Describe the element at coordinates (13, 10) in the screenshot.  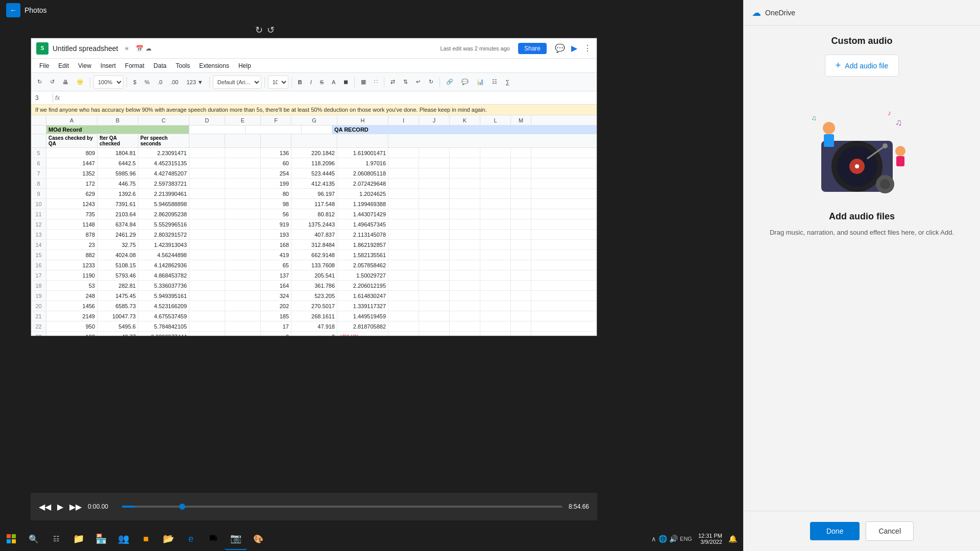
I see `back-button: ←` at that location.